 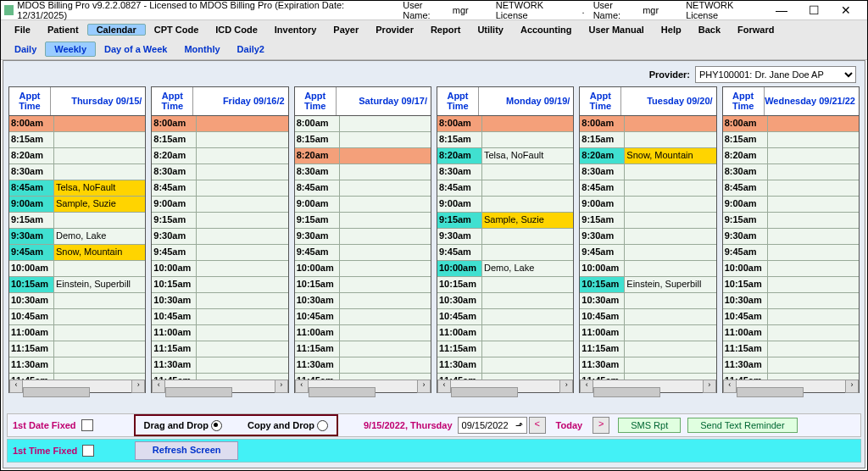 I want to click on refresh-button: Refresh Screen, so click(x=186, y=451).